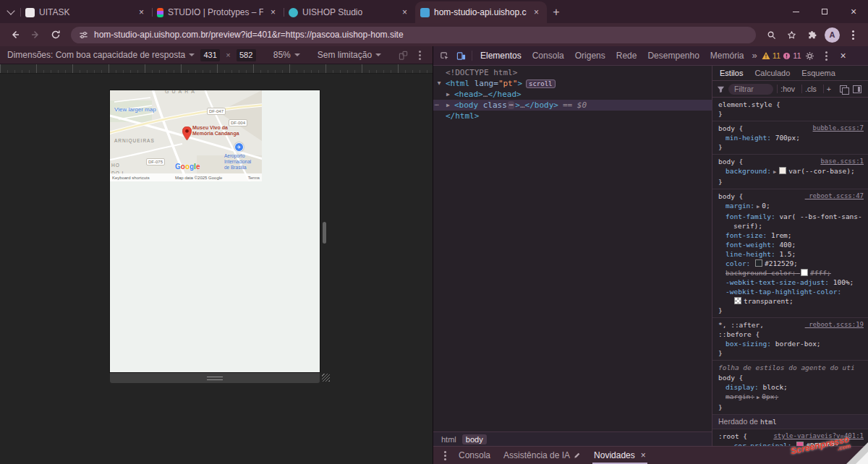  What do you see at coordinates (11, 12) in the screenshot?
I see `tab-search-button` at bounding box center [11, 12].